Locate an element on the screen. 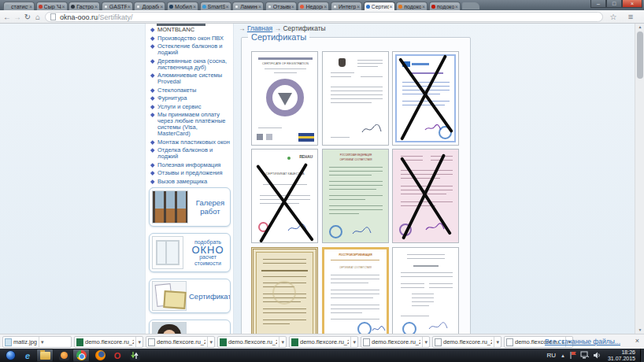 The width and height of the screenshot is (644, 362). certificate-crossed-pink is located at coordinates (425, 196).